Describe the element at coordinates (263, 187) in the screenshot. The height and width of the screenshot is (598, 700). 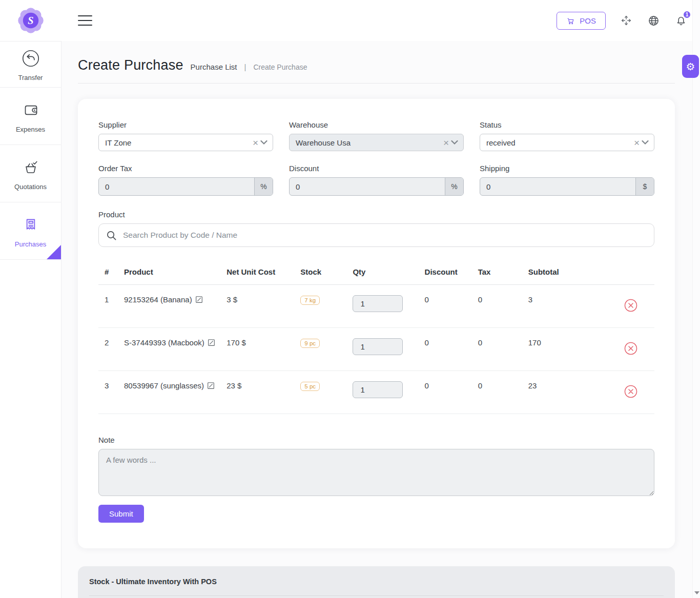
I see `order-tax-suffix: %` at that location.